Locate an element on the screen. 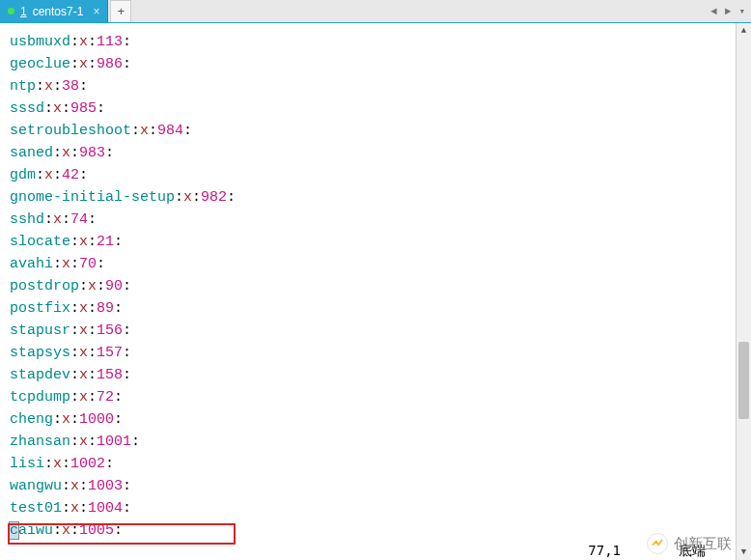 The width and height of the screenshot is (751, 560). scroll-down-icon: ▼ is located at coordinates (743, 552).